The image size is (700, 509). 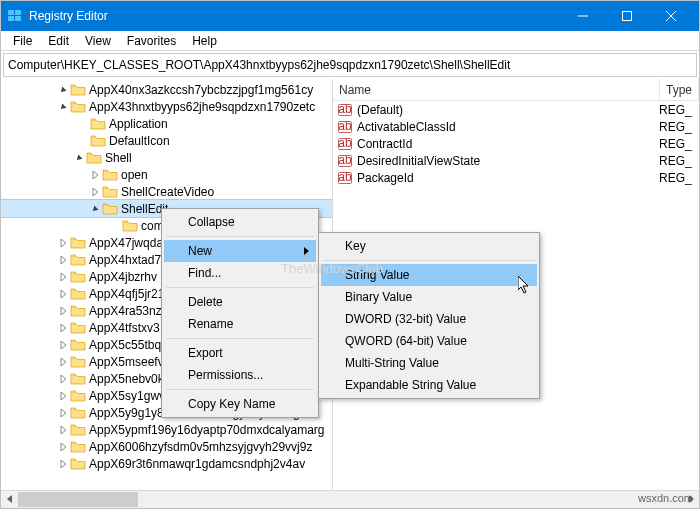 What do you see at coordinates (307, 251) in the screenshot?
I see `submenu-arrow-icon` at bounding box center [307, 251].